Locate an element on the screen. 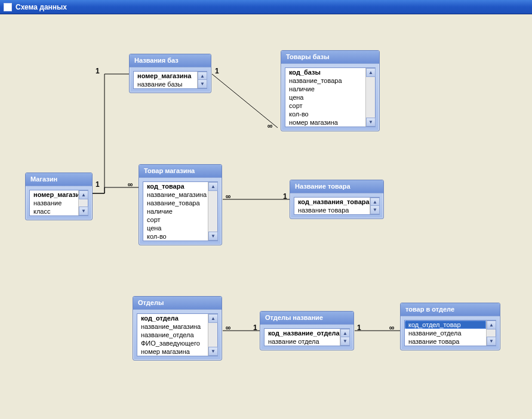  table-header: Товары базы is located at coordinates (330, 57).